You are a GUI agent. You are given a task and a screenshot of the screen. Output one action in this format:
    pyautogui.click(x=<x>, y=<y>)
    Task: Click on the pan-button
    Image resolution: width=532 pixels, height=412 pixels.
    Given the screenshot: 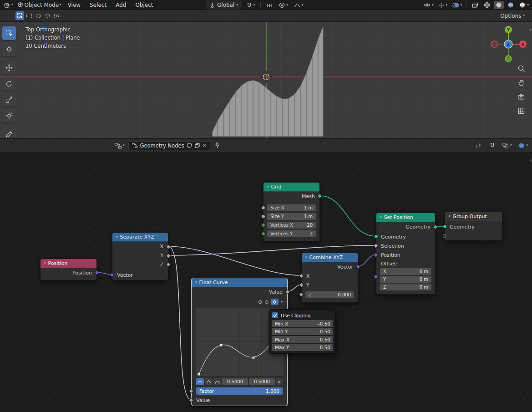 What is the action you would take?
    pyautogui.click(x=522, y=83)
    